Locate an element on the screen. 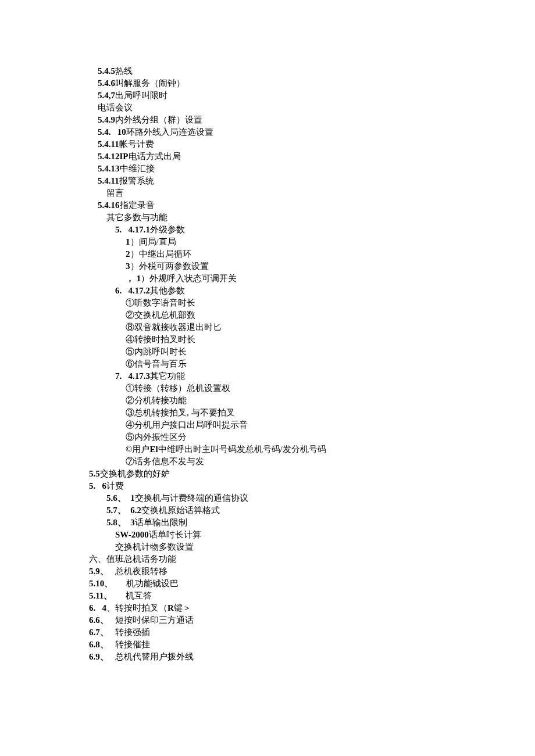 The height and width of the screenshot is (756, 535). text-segment: 机功能钺设巴 is located at coordinates (152, 583).